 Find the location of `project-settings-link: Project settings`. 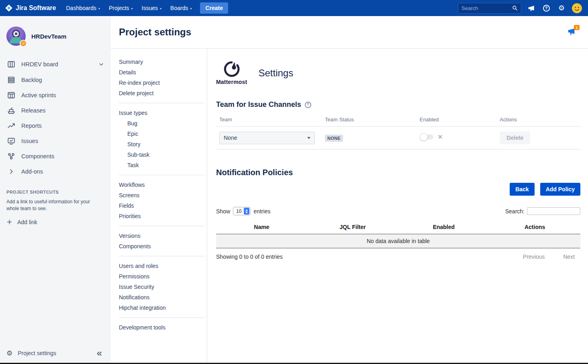

project-settings-link: Project settings is located at coordinates (55, 353).